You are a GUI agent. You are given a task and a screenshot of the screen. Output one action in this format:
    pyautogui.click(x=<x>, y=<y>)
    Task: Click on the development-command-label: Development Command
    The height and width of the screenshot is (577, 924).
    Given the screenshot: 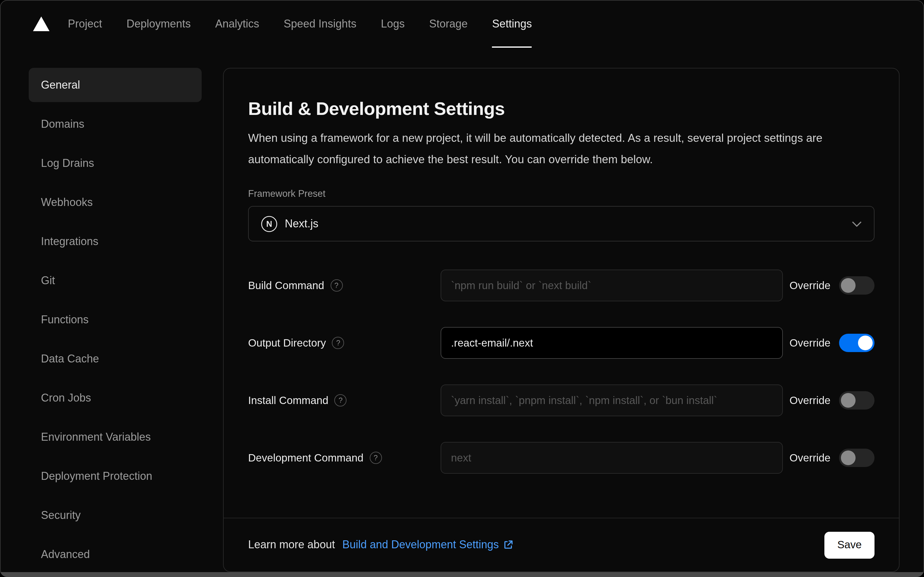 What is the action you would take?
    pyautogui.click(x=306, y=458)
    